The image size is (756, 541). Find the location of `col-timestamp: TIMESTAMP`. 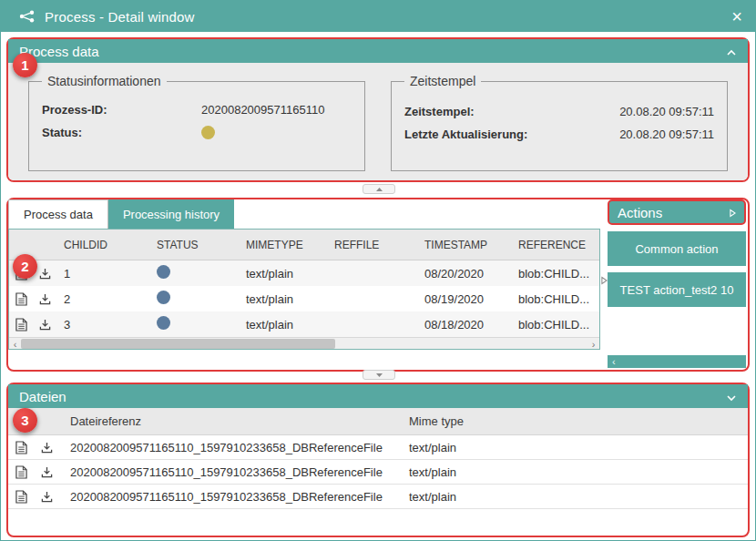

col-timestamp: TIMESTAMP is located at coordinates (465, 245).